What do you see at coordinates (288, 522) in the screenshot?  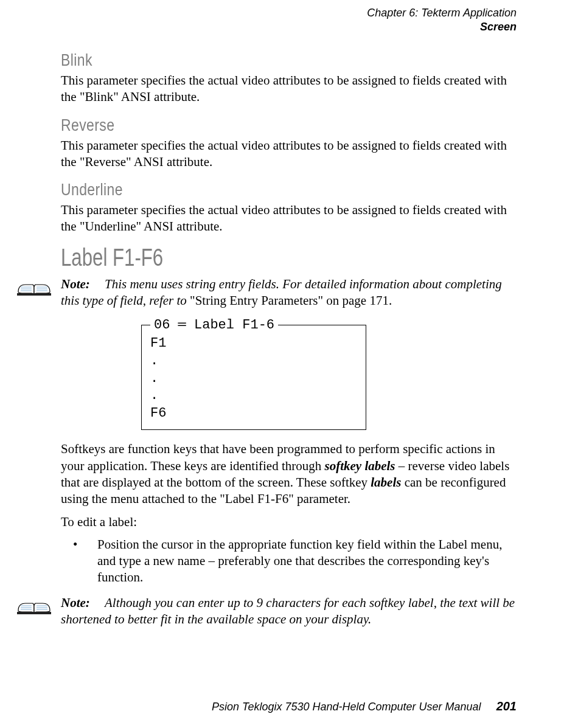 I see `edit-intro: To edit a label:` at bounding box center [288, 522].